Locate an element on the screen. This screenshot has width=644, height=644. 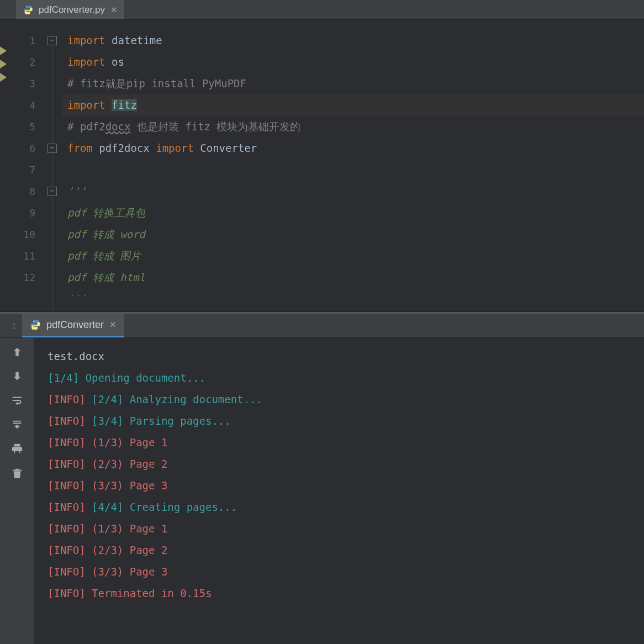
print-icon is located at coordinates (17, 449).